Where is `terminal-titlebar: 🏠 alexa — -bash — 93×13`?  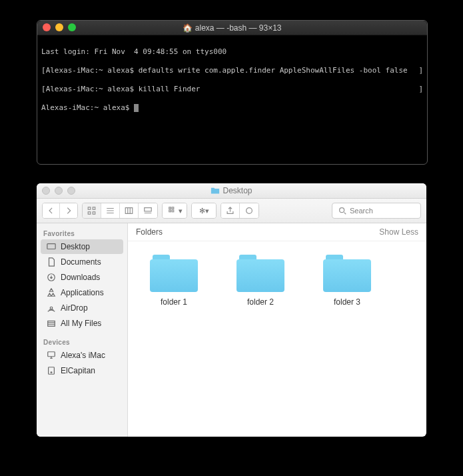
terminal-titlebar: 🏠 alexa — -bash — 93×13 is located at coordinates (232, 28).